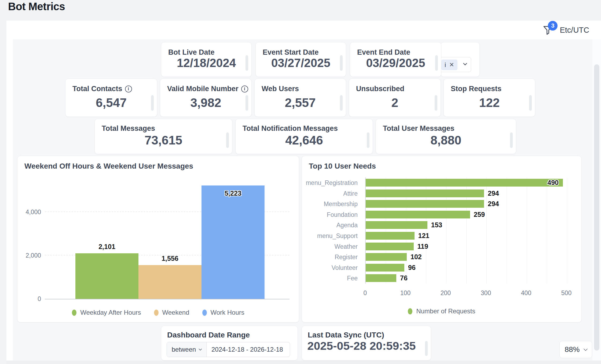 Image resolution: width=601 pixels, height=364 pixels. I want to click on range-operator-select: between, so click(187, 350).